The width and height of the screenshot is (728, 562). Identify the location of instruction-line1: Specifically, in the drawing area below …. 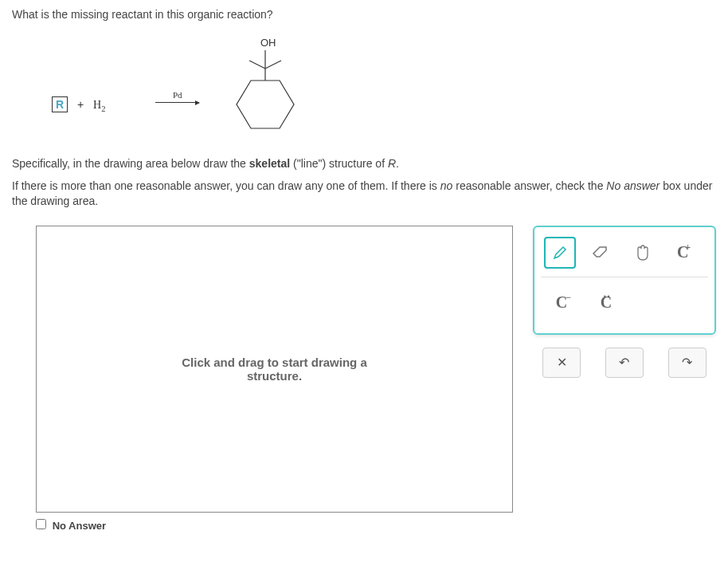
(364, 164).